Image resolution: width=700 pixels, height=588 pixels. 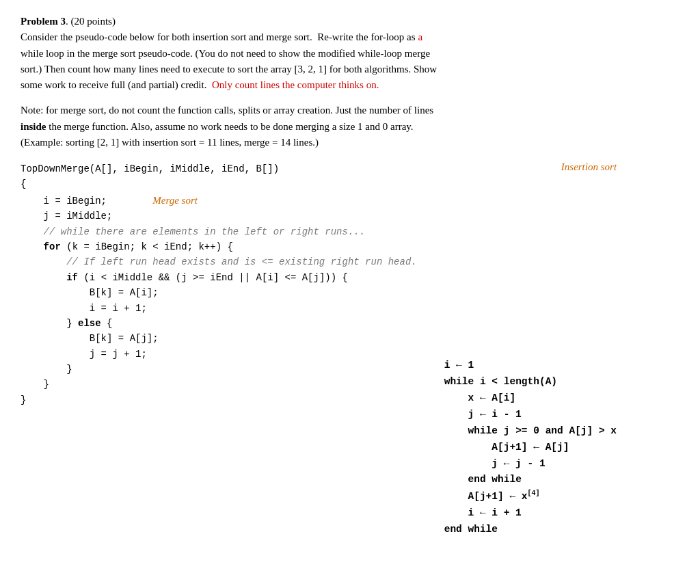 What do you see at coordinates (127, 247) in the screenshot?
I see `merge-for-line: for (k = iBegin; k < iEnd; k++) {` at bounding box center [127, 247].